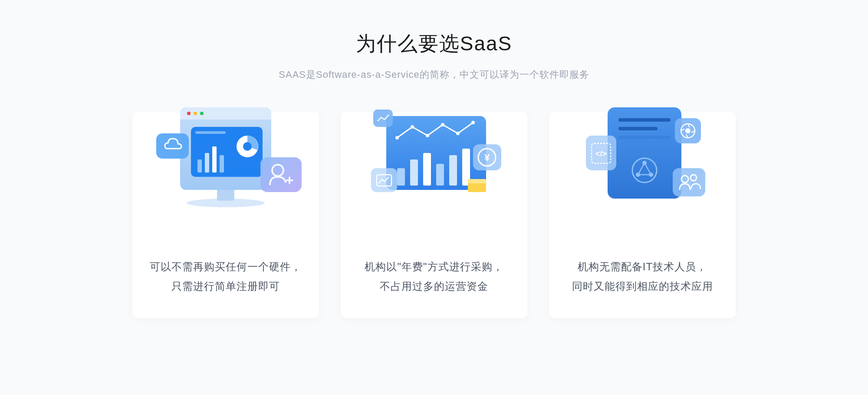 Image resolution: width=868 pixels, height=395 pixels. Describe the element at coordinates (434, 159) in the screenshot. I see `chart-pricing-illustration: ¥` at that location.